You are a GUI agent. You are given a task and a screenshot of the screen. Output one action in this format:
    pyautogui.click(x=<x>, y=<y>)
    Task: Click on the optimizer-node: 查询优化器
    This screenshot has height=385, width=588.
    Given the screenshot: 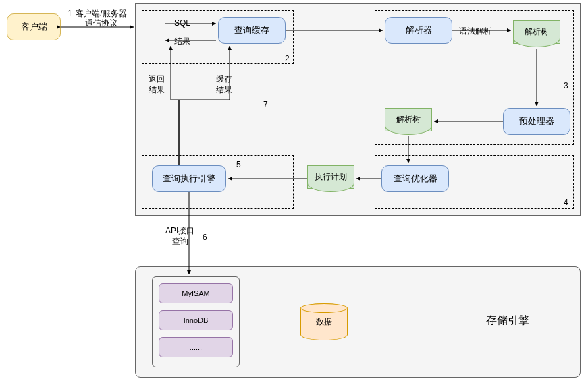 What is the action you would take?
    pyautogui.click(x=415, y=179)
    